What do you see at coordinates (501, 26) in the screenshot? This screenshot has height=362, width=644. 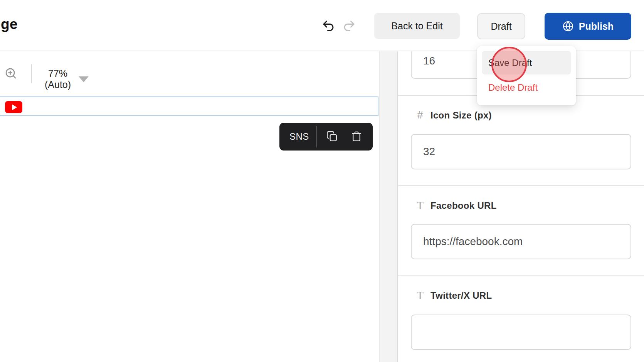 I see `draft-button: Draft` at bounding box center [501, 26].